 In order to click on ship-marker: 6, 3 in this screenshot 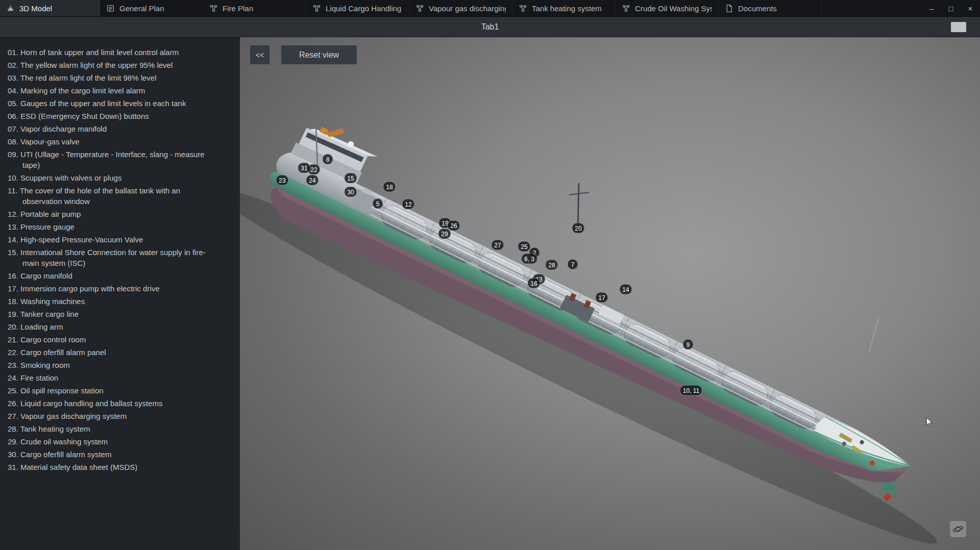, I will do `click(529, 259)`.